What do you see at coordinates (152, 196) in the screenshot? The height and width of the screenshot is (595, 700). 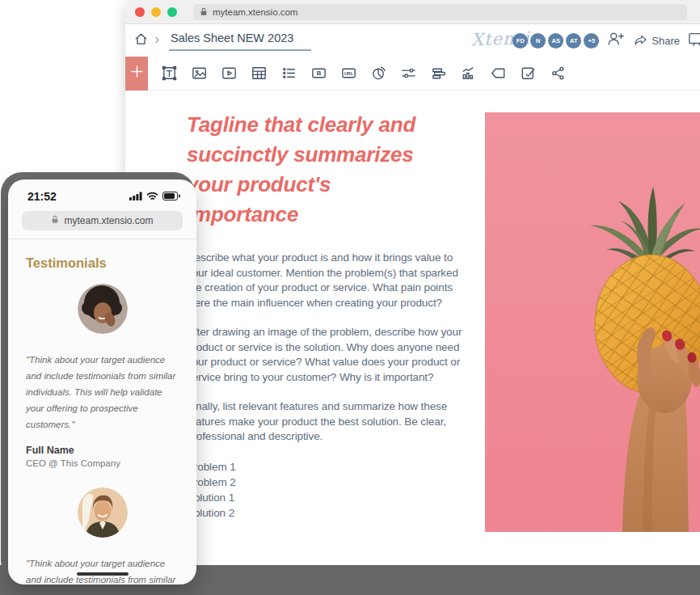 I see `wifi-icon` at bounding box center [152, 196].